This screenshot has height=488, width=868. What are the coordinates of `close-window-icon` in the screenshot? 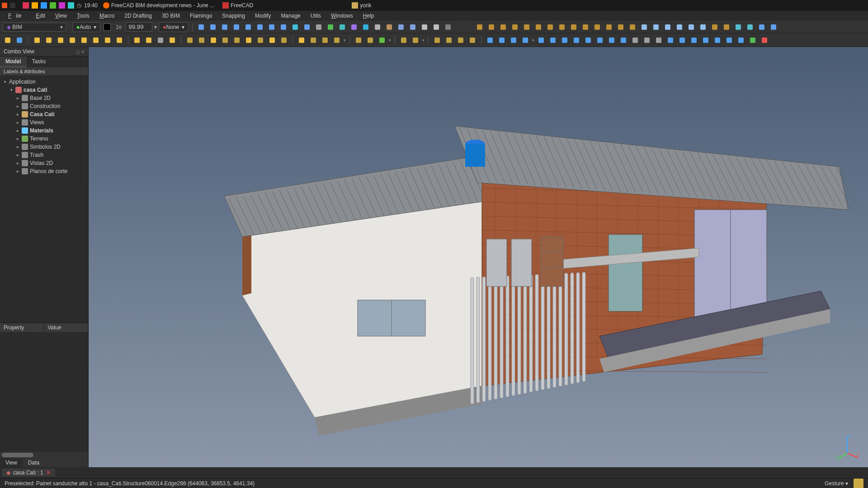 It's located at (5, 5).